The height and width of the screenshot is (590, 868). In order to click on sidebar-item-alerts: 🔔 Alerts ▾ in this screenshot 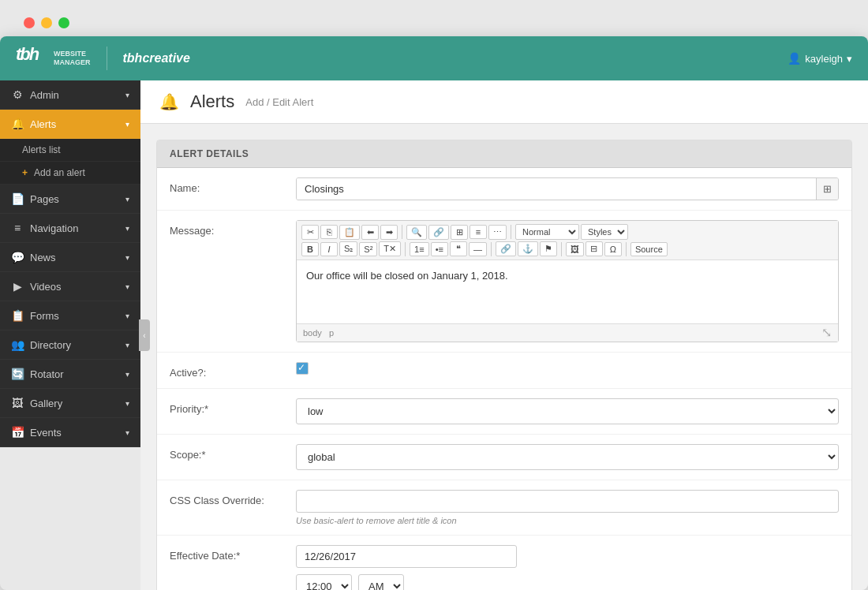, I will do `click(70, 125)`.